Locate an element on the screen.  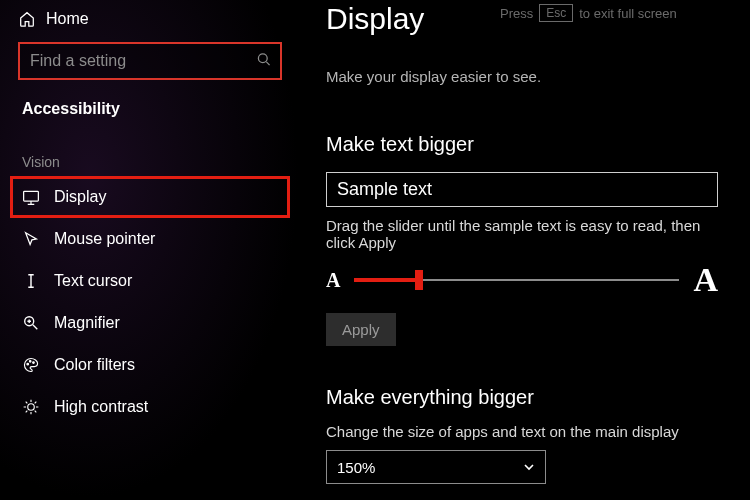
sidebar-item-magnifier: Magnifier is located at coordinates (150, 323).